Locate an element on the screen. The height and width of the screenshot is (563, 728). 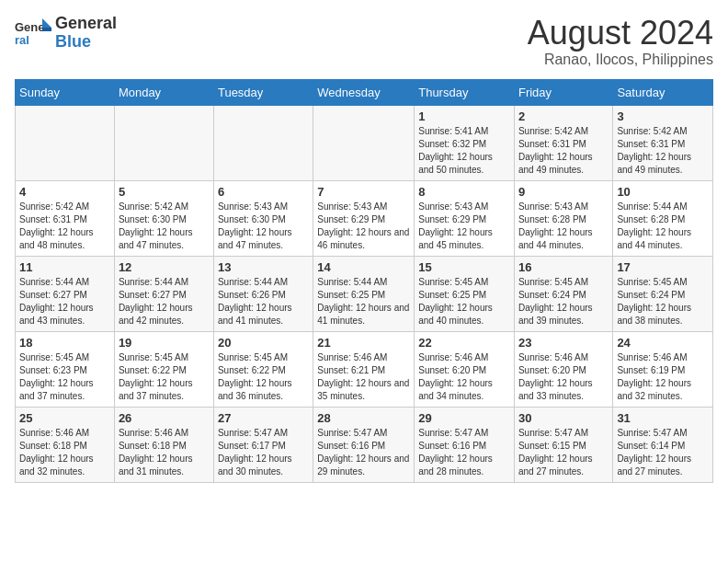
day-number: 5 is located at coordinates (164, 191).